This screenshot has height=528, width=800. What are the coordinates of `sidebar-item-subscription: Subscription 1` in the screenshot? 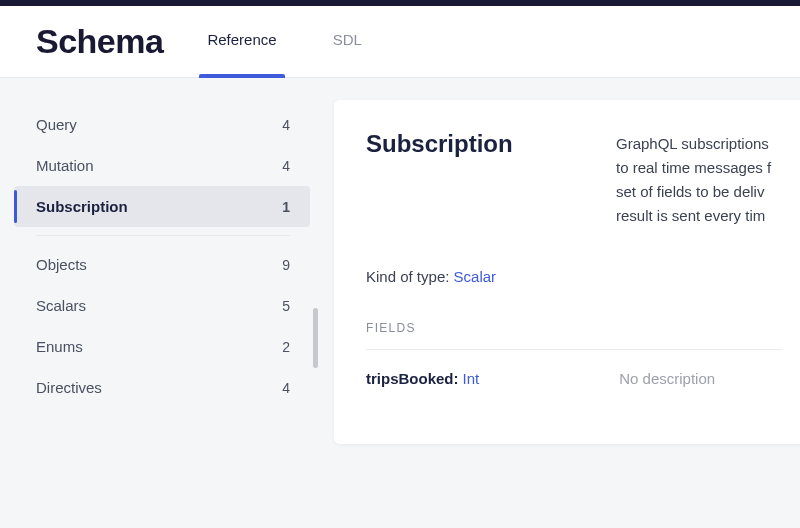 It's located at (162, 206).